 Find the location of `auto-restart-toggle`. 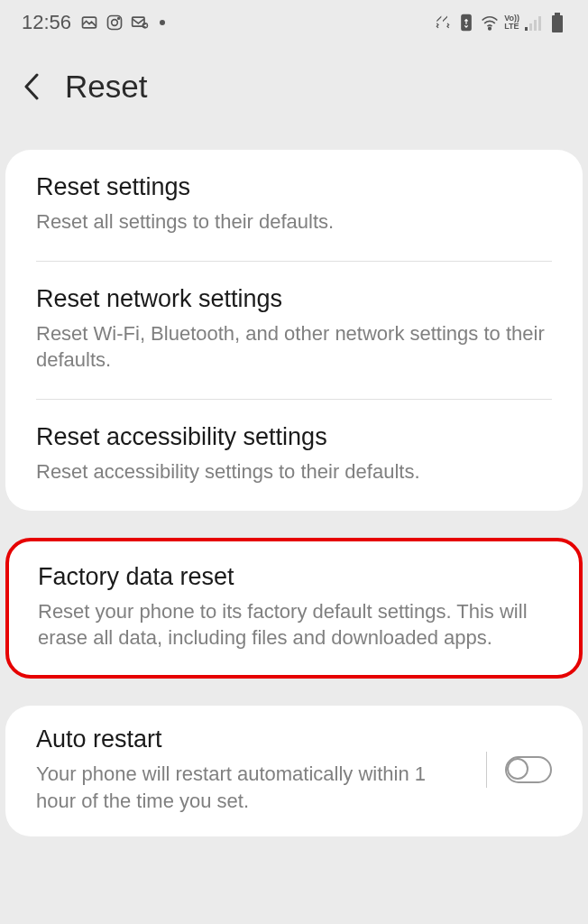

auto-restart-toggle is located at coordinates (528, 770).